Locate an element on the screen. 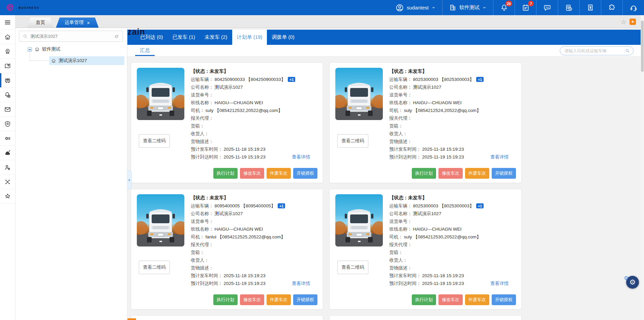 This screenshot has height=320, width=644. sidebar-item-home is located at coordinates (7, 37).